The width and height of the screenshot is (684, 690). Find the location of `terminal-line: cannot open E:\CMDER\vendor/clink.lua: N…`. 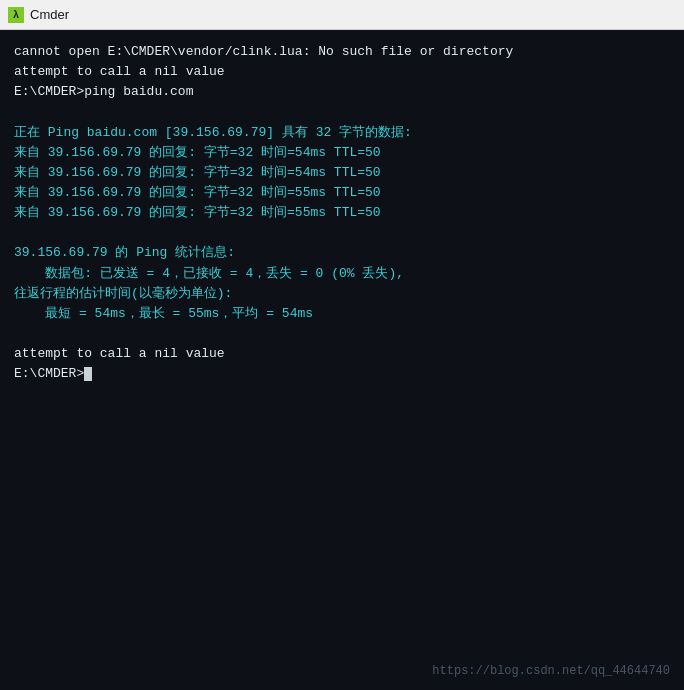

terminal-line: cannot open E:\CMDER\vendor/clink.lua: N… is located at coordinates (342, 52).